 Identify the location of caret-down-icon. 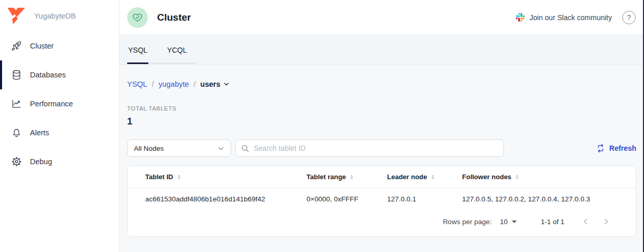
(514, 222).